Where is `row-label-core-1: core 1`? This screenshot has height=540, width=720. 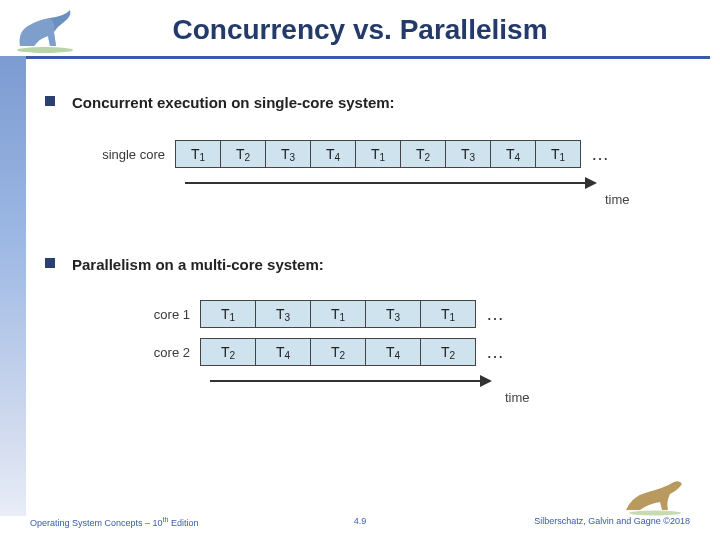 row-label-core-1: core 1 is located at coordinates (165, 314).